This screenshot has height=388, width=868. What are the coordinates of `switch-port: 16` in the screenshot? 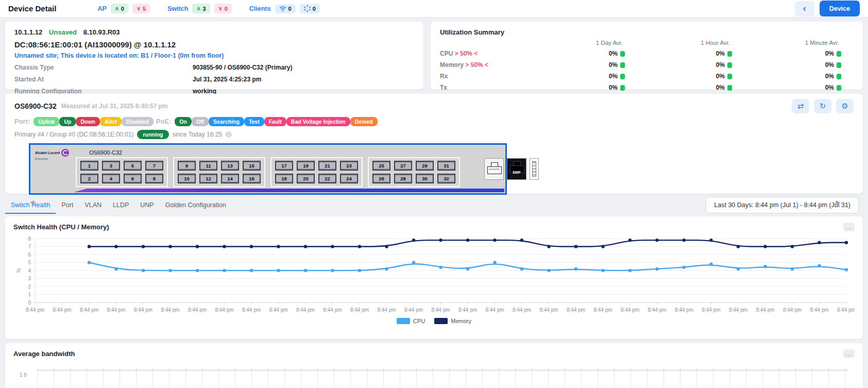 It's located at (251, 178).